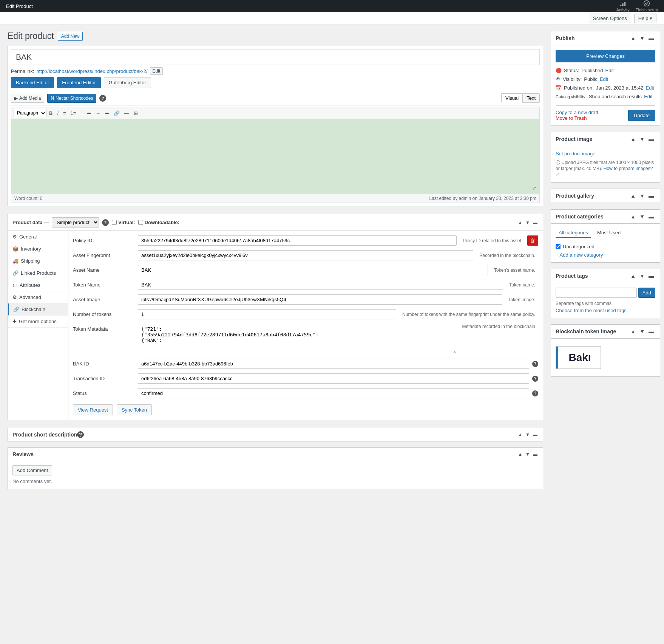 This screenshot has width=664, height=644. I want to click on link-button: 🔗, so click(117, 113).